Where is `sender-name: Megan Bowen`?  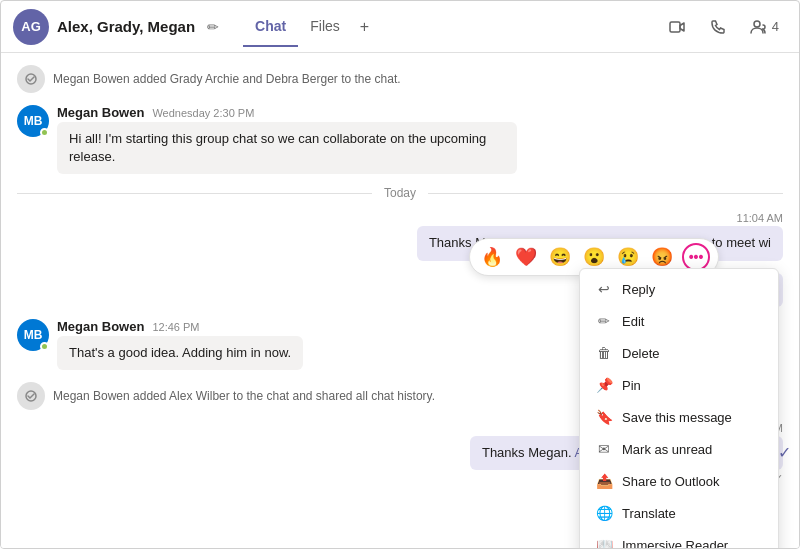 sender-name: Megan Bowen is located at coordinates (100, 112).